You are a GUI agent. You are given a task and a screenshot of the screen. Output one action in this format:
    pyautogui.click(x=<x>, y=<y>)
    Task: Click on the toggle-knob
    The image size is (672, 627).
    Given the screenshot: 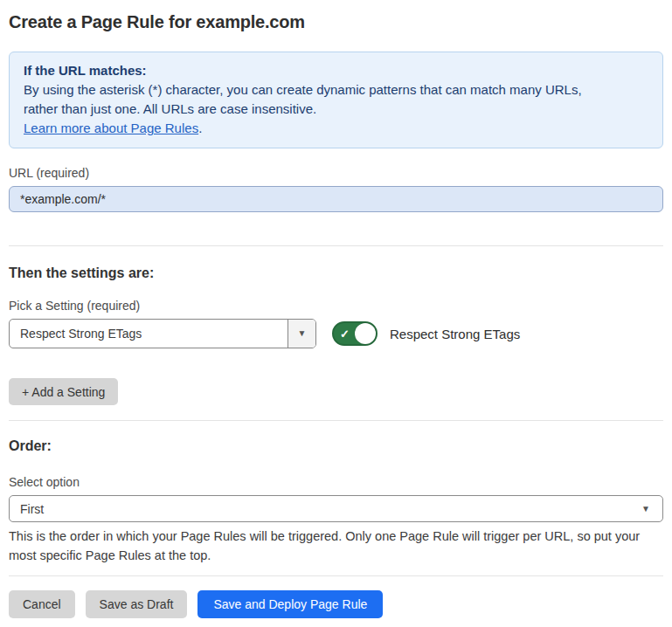 What is the action you would take?
    pyautogui.click(x=365, y=334)
    